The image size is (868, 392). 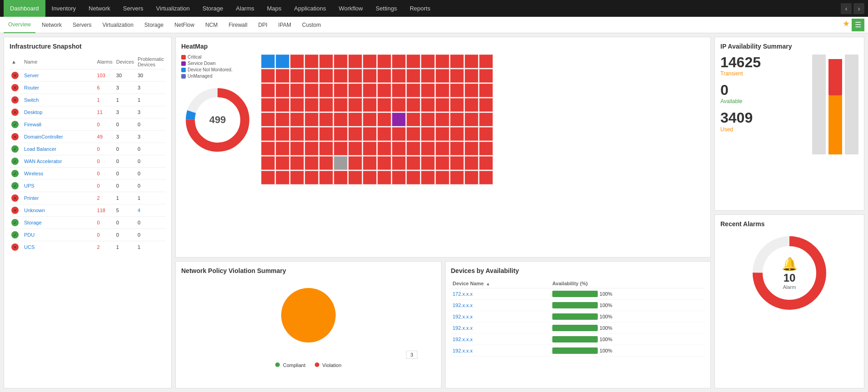 I want to click on row-device-name: Wireless, so click(x=59, y=174).